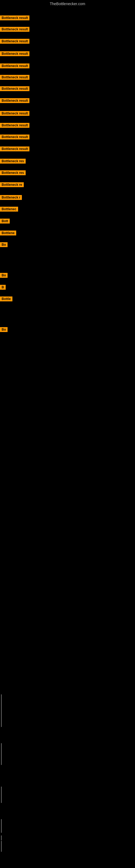 The height and width of the screenshot is (868, 135). I want to click on site-title: TheBottlenecker.com, so click(68, 3).